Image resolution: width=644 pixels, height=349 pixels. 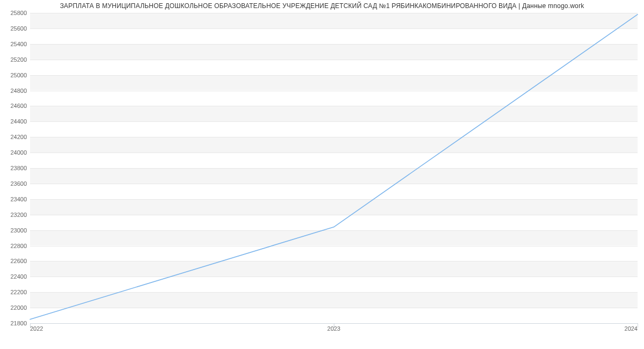 I want to click on chart-title: ЗАРПЛАТА В МУНИЦИПАЛЬНОЕ ДОШКОЛЬНОЕ ОБРА…, so click(x=322, y=6).